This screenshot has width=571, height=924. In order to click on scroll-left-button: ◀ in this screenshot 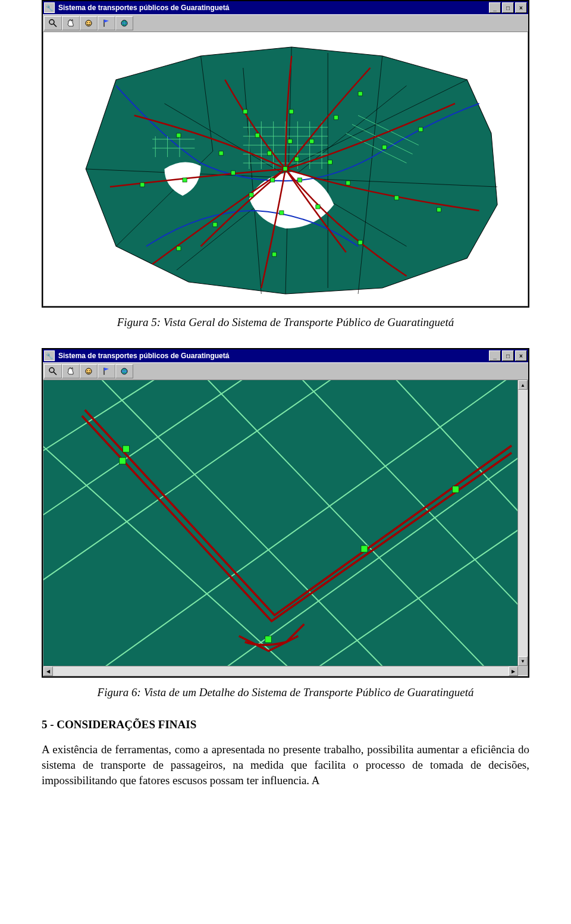, I will do `click(48, 671)`.